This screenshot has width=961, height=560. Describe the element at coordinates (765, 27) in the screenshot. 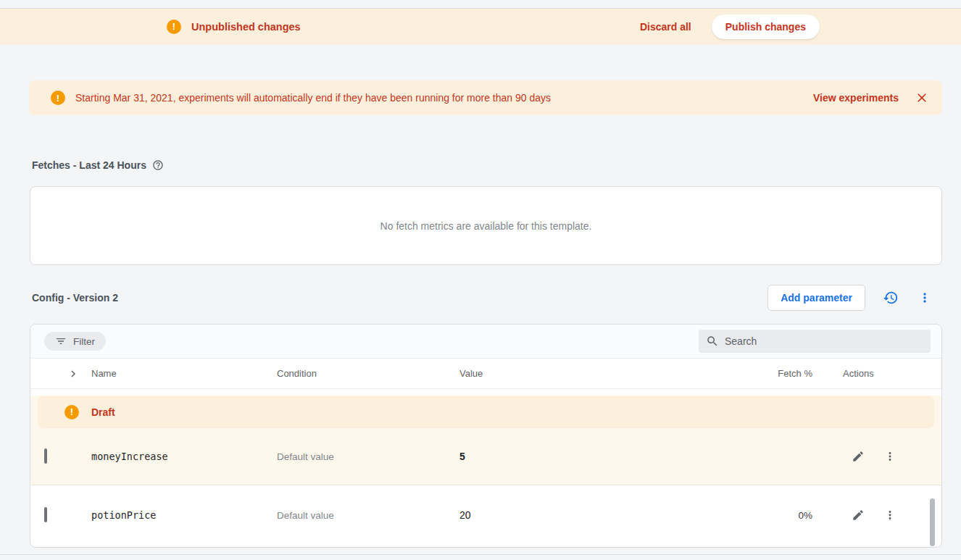

I see `publish-changes-button: Publish changes` at that location.